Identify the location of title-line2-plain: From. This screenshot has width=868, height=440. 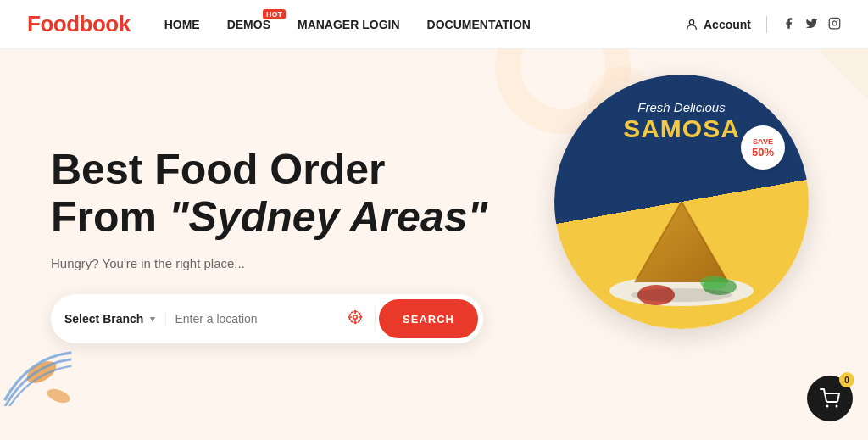
(110, 217).